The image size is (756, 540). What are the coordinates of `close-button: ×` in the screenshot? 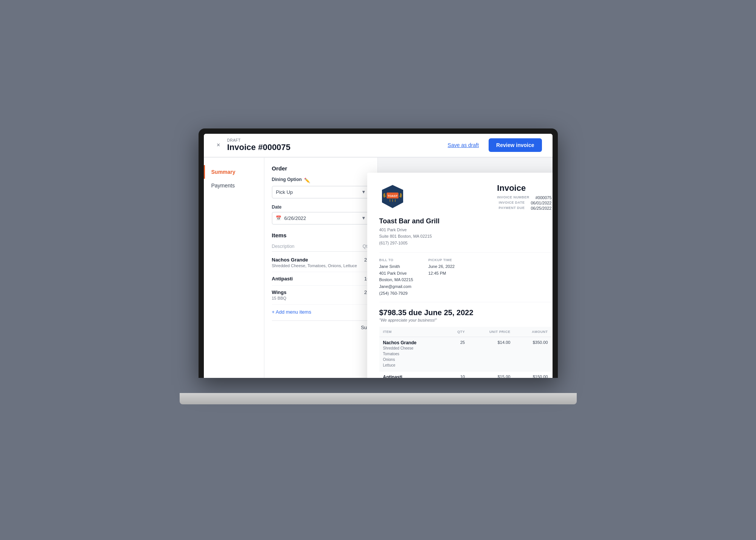 It's located at (219, 145).